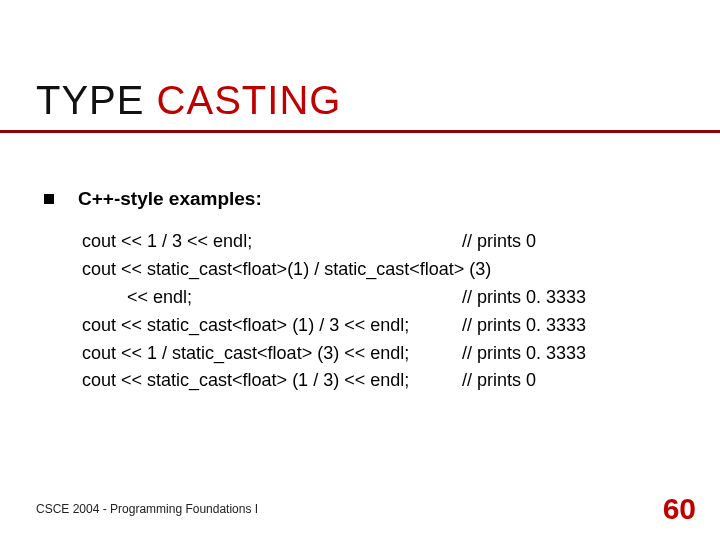  What do you see at coordinates (362, 199) in the screenshot?
I see `bullet-row: C++-style examples:` at bounding box center [362, 199].